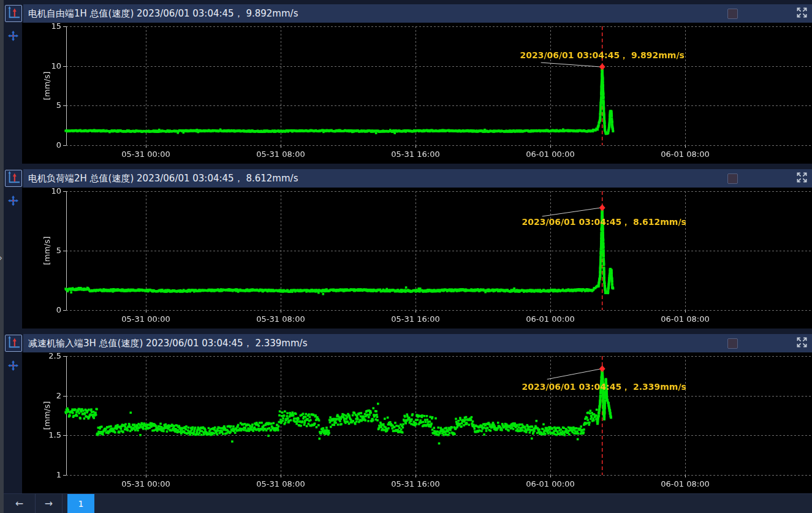 This screenshot has width=812, height=513. Describe the element at coordinates (13, 258) in the screenshot. I see `panel-2-side-column` at that location.